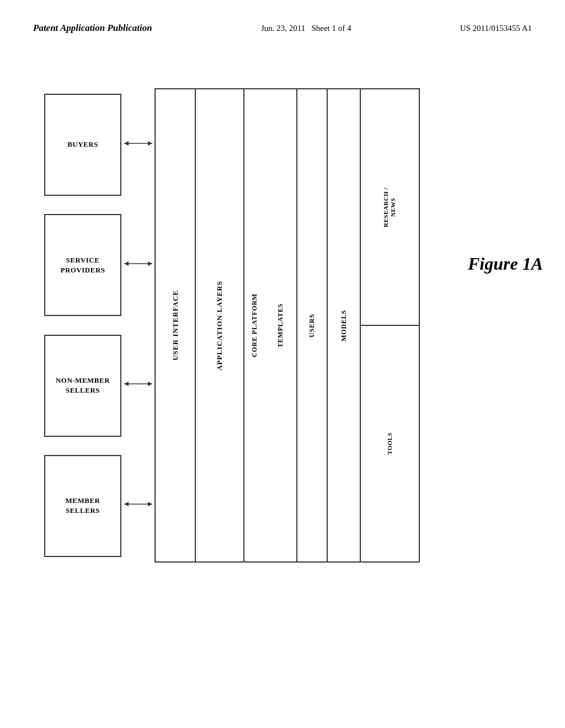 The image size is (565, 728). What do you see at coordinates (312, 325) in the screenshot?
I see `core-sub-users: USERS` at bounding box center [312, 325].